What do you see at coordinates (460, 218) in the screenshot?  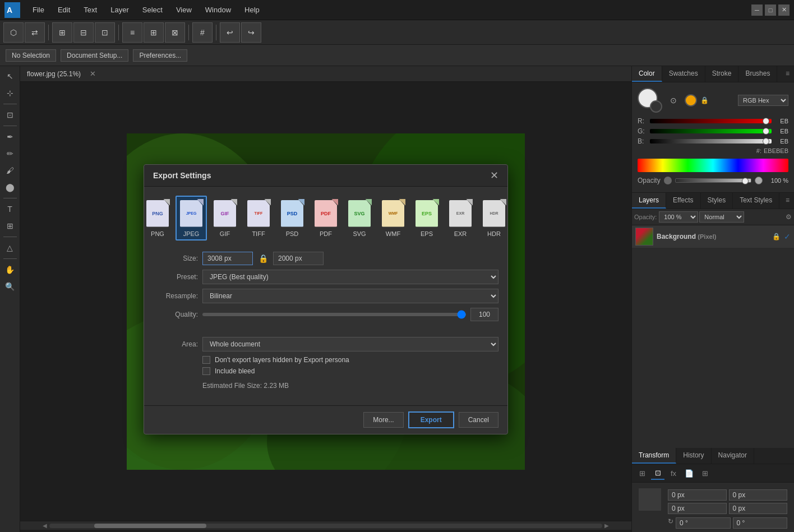 I see `format-exr: EXR EXR` at bounding box center [460, 218].